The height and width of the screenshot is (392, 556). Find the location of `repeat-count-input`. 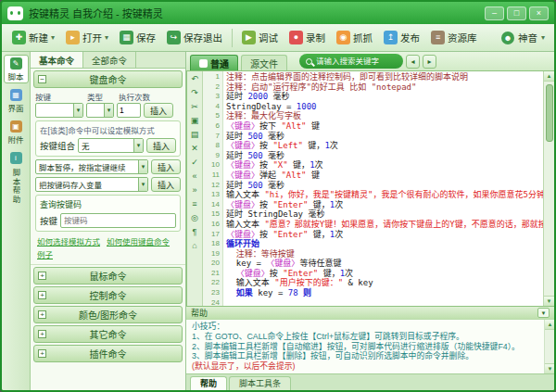

repeat-count-input is located at coordinates (129, 110).